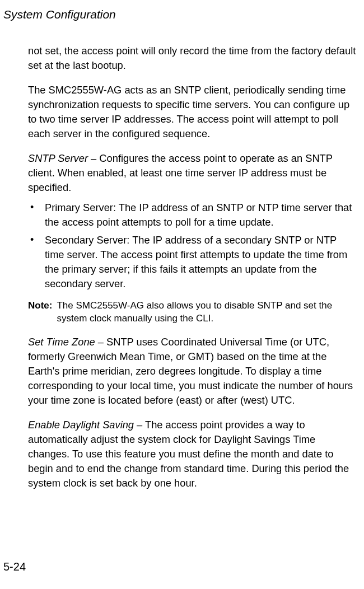  What do you see at coordinates (192, 454) in the screenshot?
I see `paragraph-daylight: Enable Daylight Saving – The access poin…` at bounding box center [192, 454].